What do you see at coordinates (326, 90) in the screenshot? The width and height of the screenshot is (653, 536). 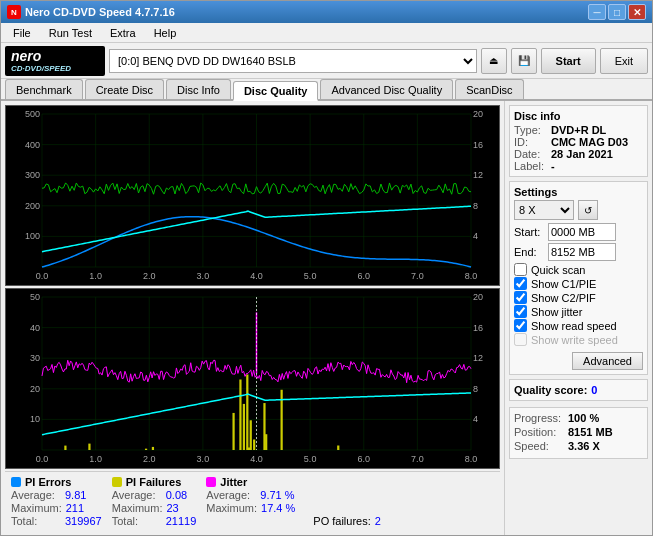 I see `tabs-bar: Benchmark Create Disc Disc Info Disc Qua…` at bounding box center [326, 90].